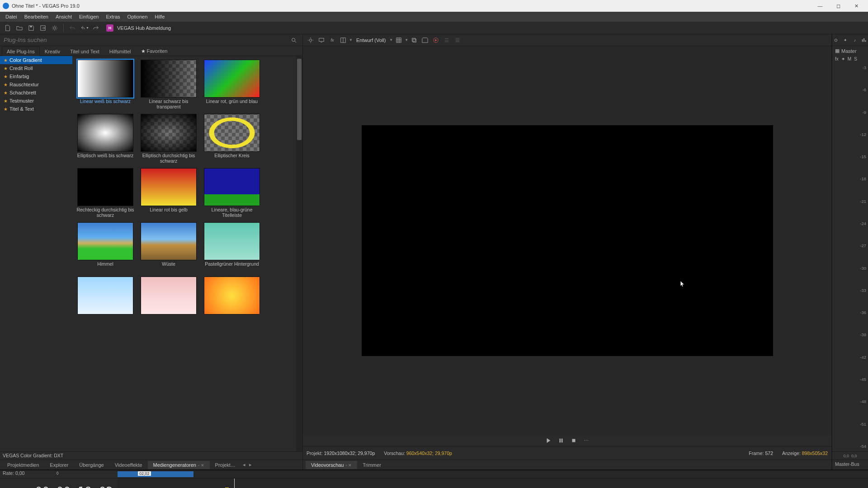  I want to click on preset-item: Linear rot, grün und blau, so click(232, 84).